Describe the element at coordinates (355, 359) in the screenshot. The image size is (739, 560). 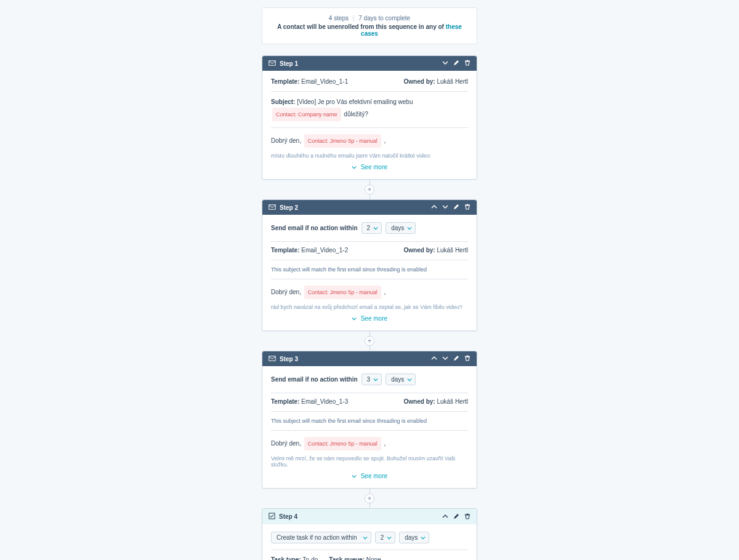
I see `step-title: Step 3` at that location.